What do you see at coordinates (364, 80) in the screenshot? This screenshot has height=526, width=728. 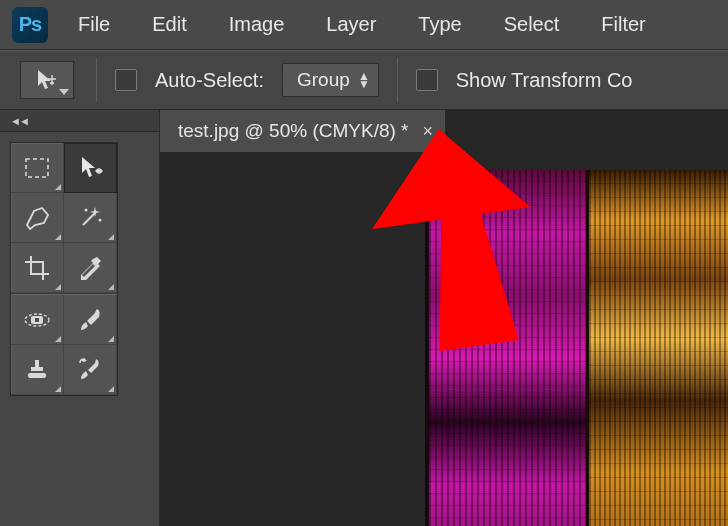 I see `options-bar: Auto-Select: Group ▲▼ Show Transform Co` at bounding box center [364, 80].